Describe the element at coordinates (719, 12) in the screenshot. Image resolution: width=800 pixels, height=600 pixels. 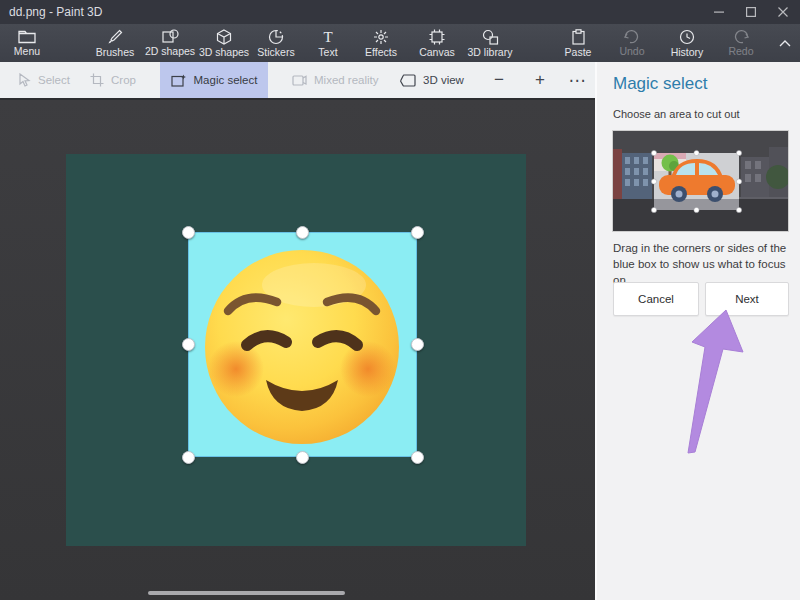
I see `minimize-icon` at that location.